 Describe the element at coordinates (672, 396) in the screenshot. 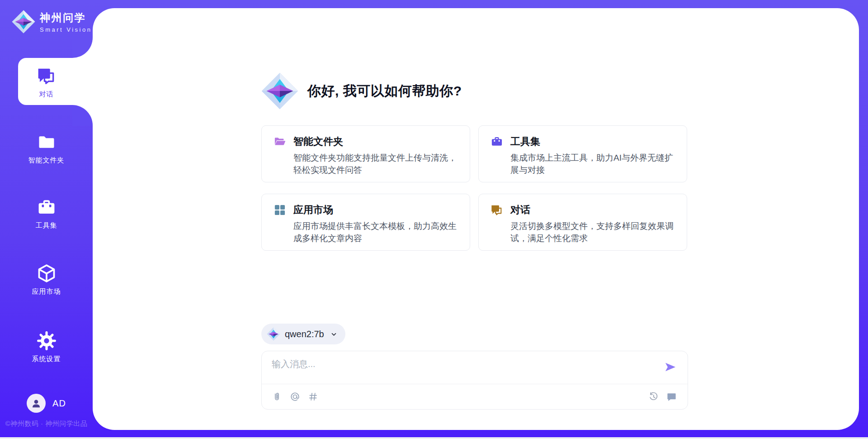

I see `chat-quote-icon` at that location.